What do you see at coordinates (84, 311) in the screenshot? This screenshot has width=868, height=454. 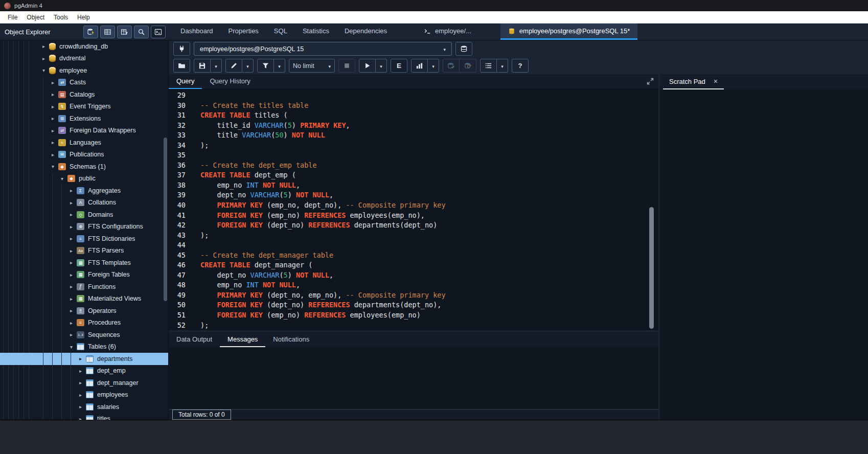 I see `tree-item-operators: Operators` at bounding box center [84, 311].